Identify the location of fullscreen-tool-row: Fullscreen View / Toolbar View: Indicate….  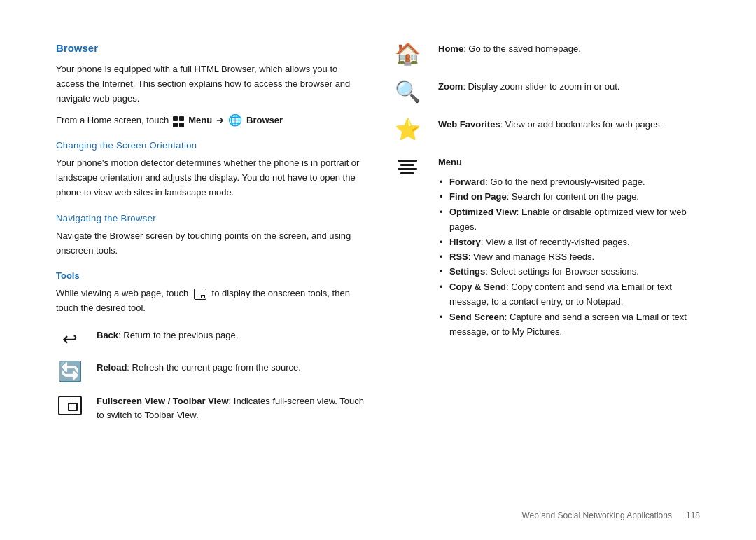
(210, 408).